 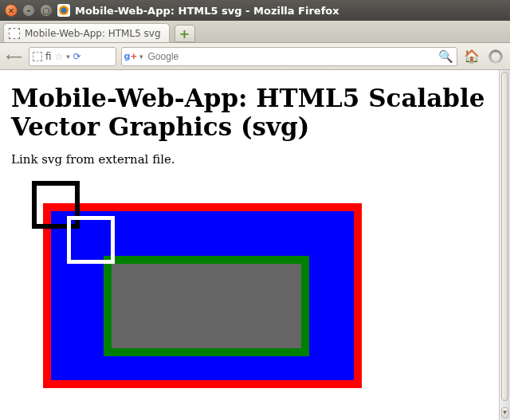 What do you see at coordinates (255, 159) in the screenshot?
I see `page-paragraph: Link svg from external file.` at bounding box center [255, 159].